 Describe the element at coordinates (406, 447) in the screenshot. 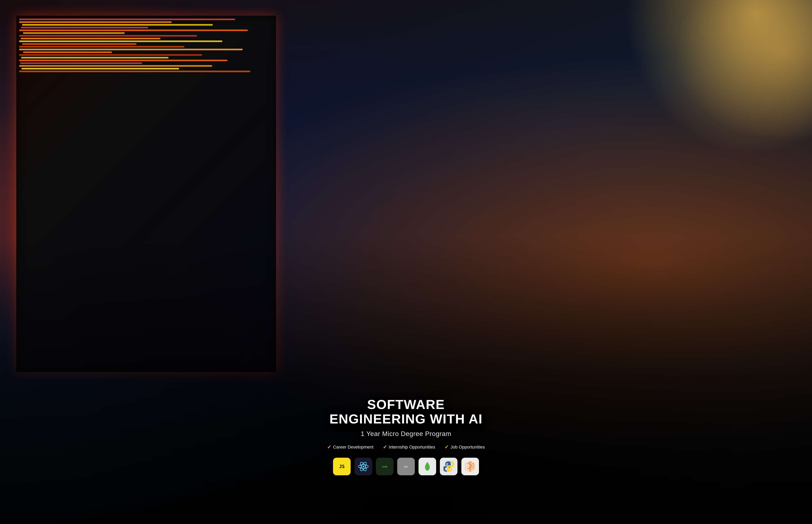

I see `features-list: ✓ Career Development ✓ Internship Opport…` at that location.